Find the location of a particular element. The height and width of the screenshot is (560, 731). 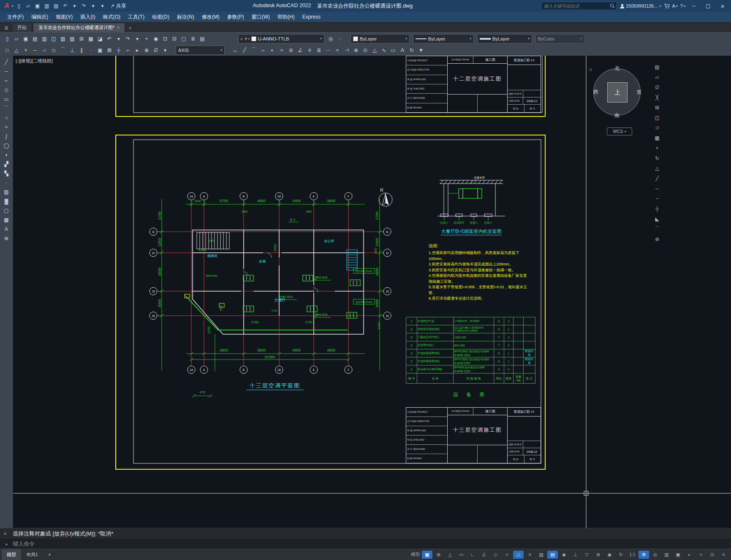

dimension-update-icon: ↻ is located at coordinates (412, 50).